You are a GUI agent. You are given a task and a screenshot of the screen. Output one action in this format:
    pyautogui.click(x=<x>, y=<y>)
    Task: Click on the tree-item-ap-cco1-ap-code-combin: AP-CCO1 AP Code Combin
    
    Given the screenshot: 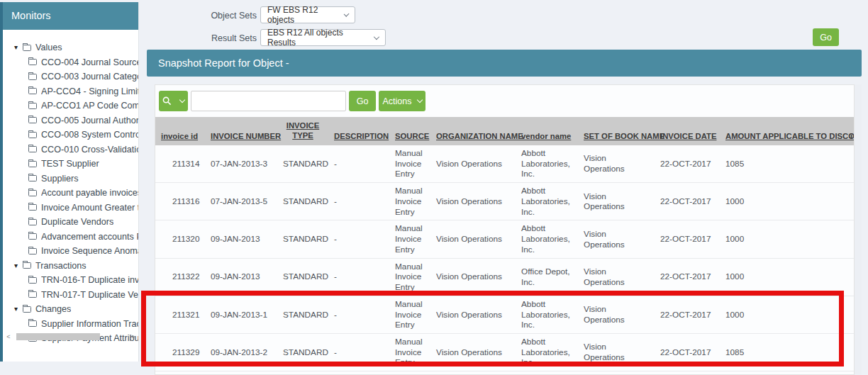 What is the action you would take?
    pyautogui.click(x=71, y=106)
    